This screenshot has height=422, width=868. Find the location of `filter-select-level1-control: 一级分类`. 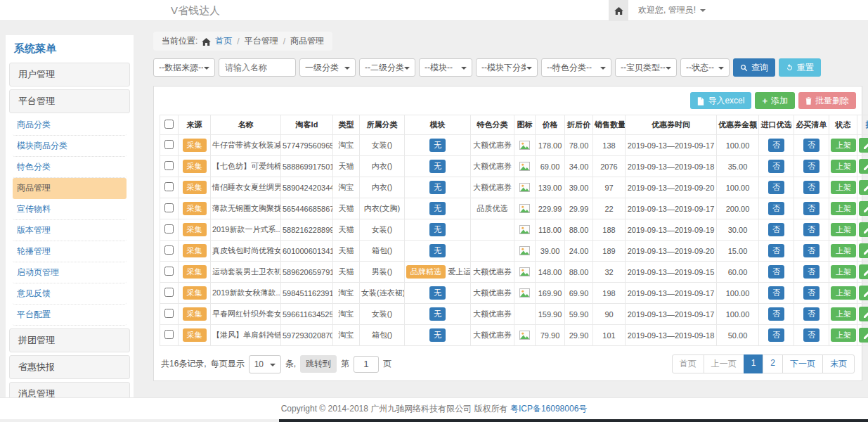

filter-select-level1-control: 一级分类 is located at coordinates (328, 68).